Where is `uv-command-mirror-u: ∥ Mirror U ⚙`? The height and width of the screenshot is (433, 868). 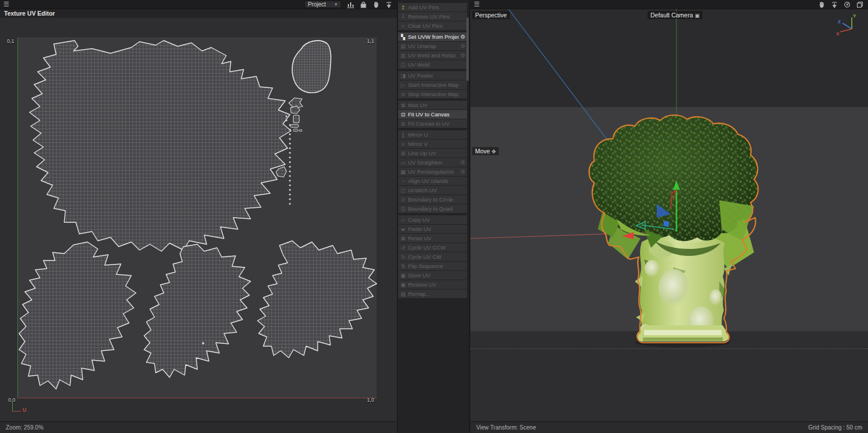 uv-command-mirror-u: ∥ Mirror U ⚙ is located at coordinates (433, 134).